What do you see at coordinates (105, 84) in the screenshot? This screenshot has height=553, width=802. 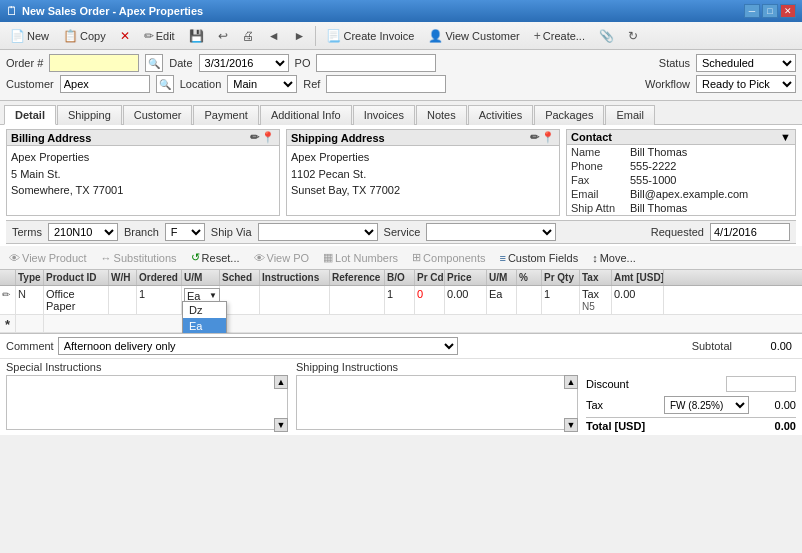 I see `customer-input` at bounding box center [105, 84].